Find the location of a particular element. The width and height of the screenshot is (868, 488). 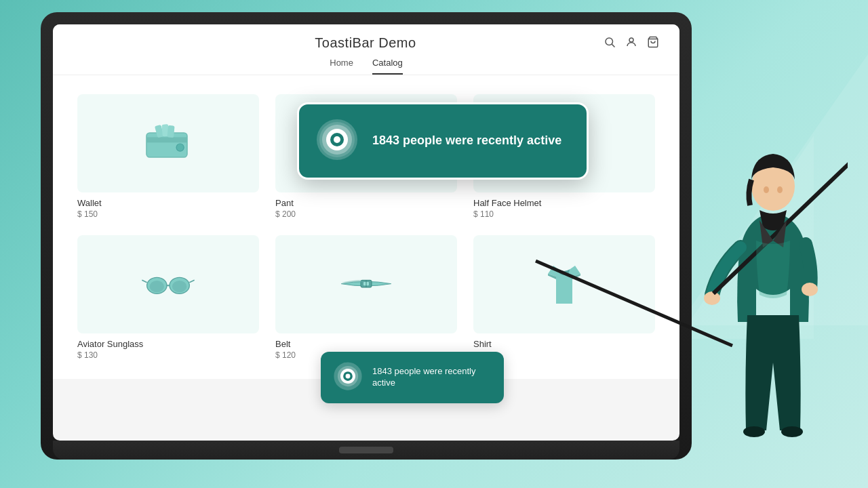

product-card-wallet: Wallet $ 150 is located at coordinates (168, 157).